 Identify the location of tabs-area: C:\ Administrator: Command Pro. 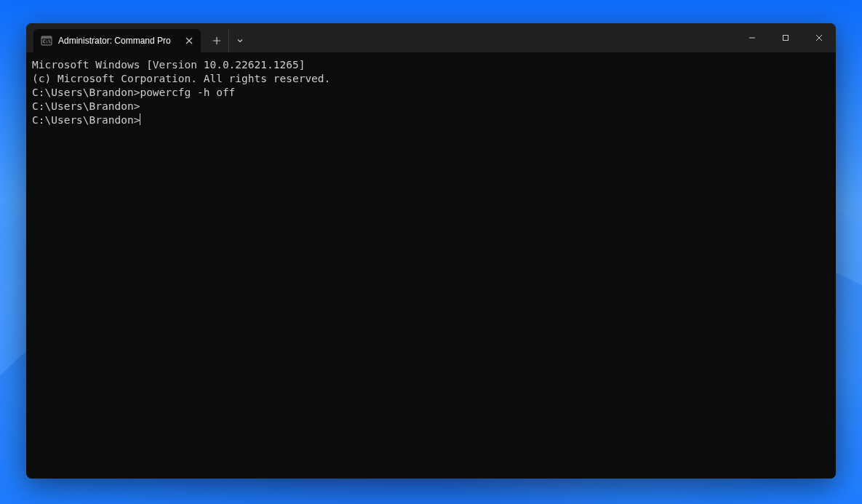
(138, 38).